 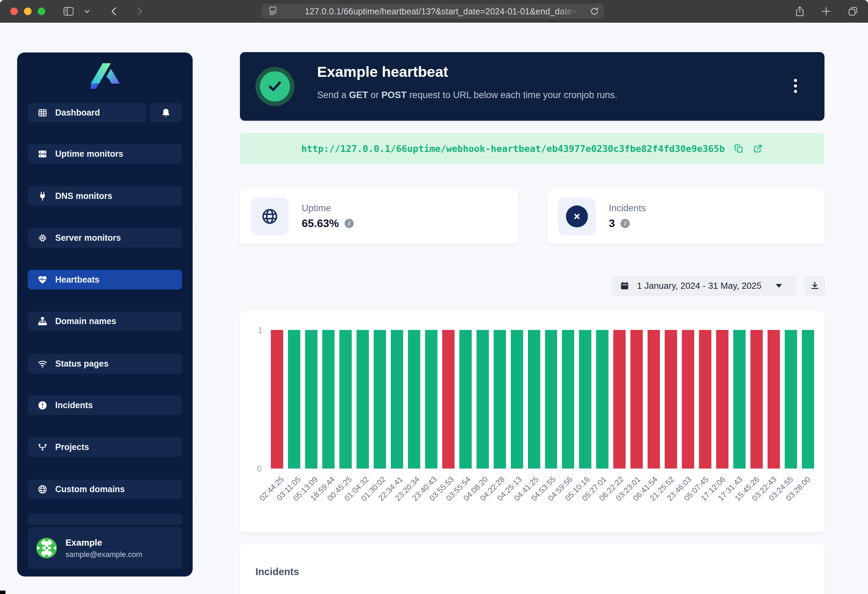 I want to click on download-button, so click(x=815, y=285).